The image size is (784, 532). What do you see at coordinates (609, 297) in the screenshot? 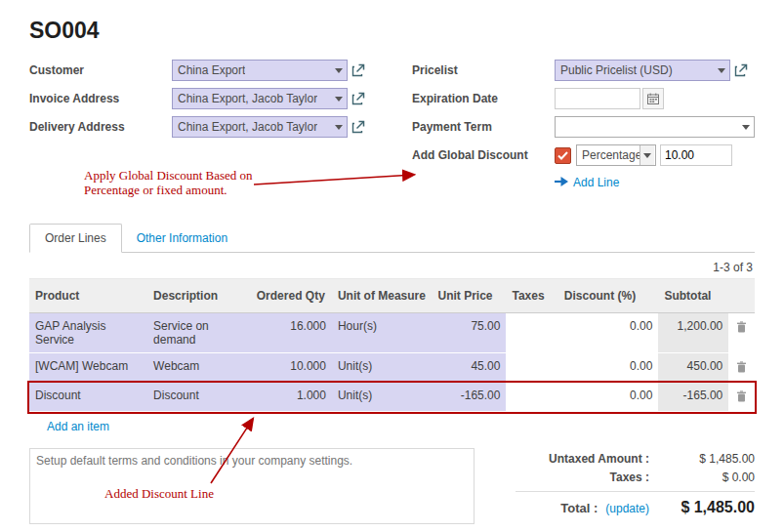
I see `col-header-discount: Discount (%)` at bounding box center [609, 297].